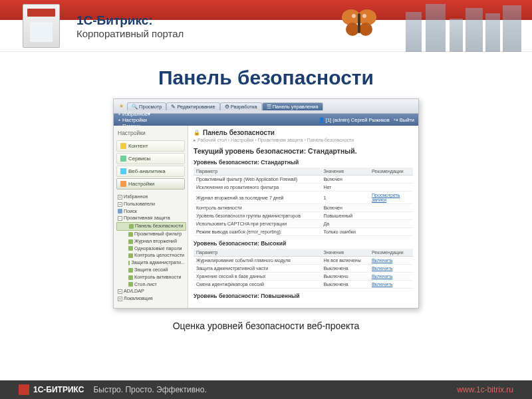 The image size is (532, 399). What do you see at coordinates (152, 299) in the screenshot?
I see `tree-node: +Локализация` at bounding box center [152, 299].